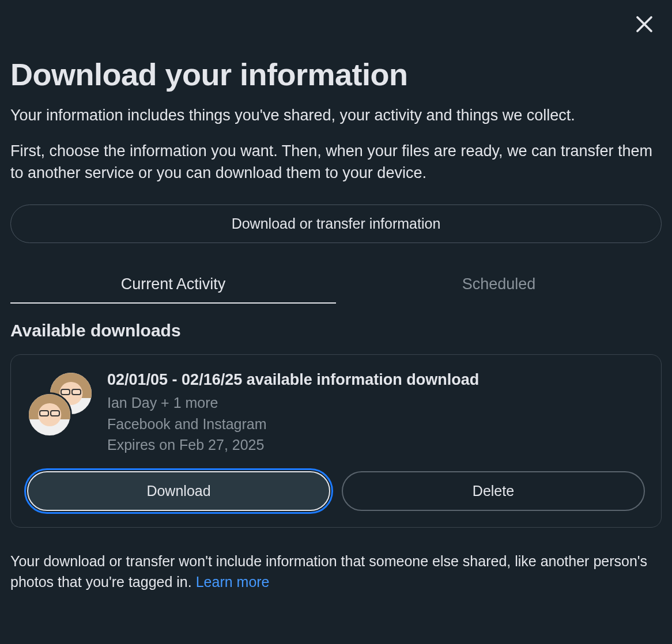 The height and width of the screenshot is (644, 672). What do you see at coordinates (336, 223) in the screenshot?
I see `download-transfer-button: Download or transfer information` at bounding box center [336, 223].